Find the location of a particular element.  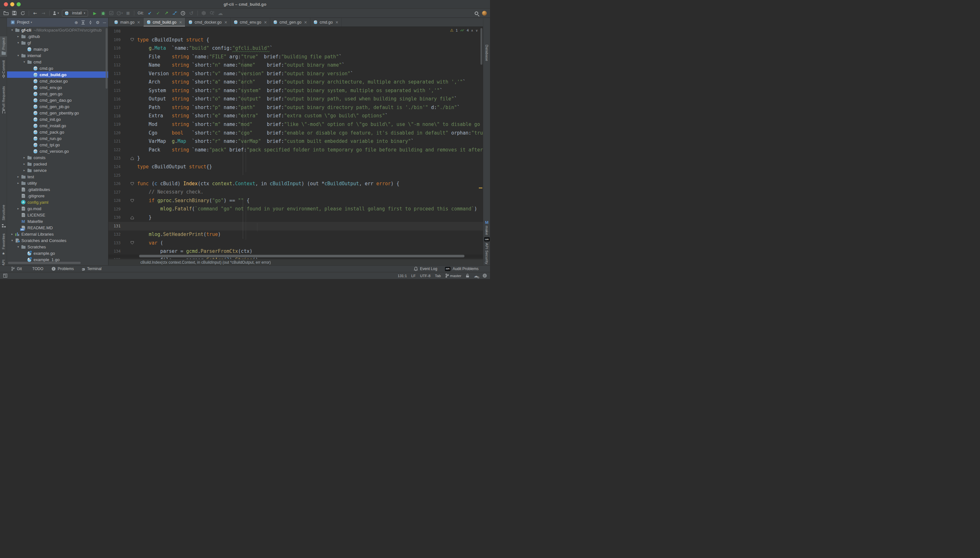

tree-item-gf-cli: ▾gf-cli~/Workspace/Go/GOPATH/src/github is located at coordinates (58, 30).